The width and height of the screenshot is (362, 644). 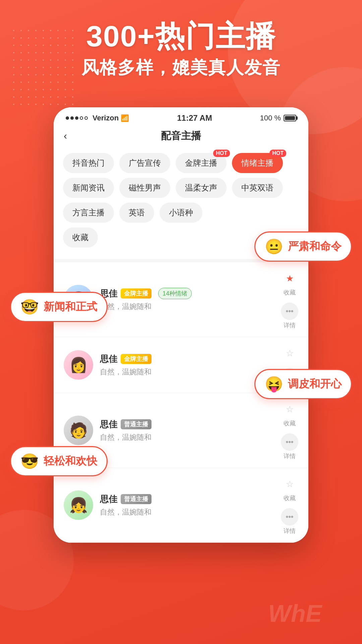 What do you see at coordinates (315, 384) in the screenshot?
I see `tooltip-playful-text: 调皮和开心` at bounding box center [315, 384].